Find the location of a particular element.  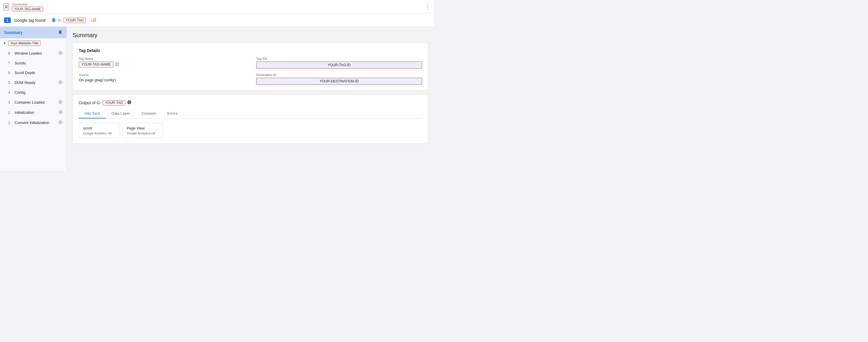

sidebar-event-item: 4 Config is located at coordinates (33, 92).